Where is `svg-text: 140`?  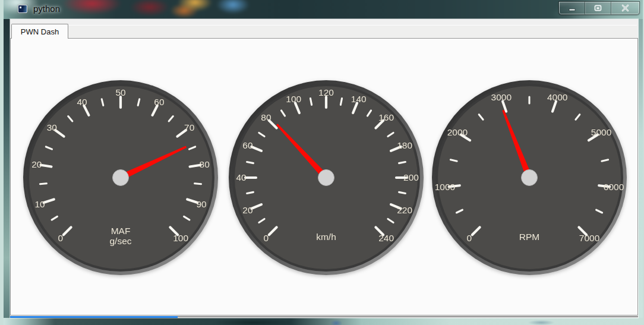
svg-text: 140 is located at coordinates (359, 99).